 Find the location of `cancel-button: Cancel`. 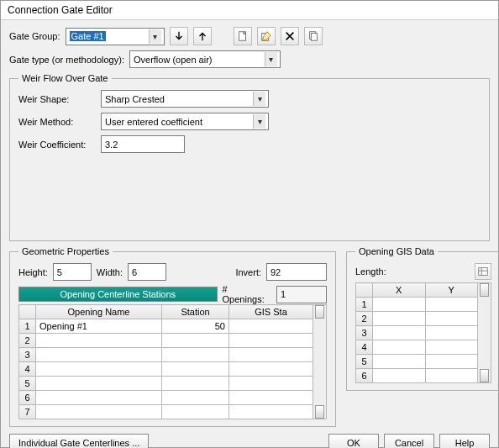

cancel-button: Cancel is located at coordinates (409, 440).